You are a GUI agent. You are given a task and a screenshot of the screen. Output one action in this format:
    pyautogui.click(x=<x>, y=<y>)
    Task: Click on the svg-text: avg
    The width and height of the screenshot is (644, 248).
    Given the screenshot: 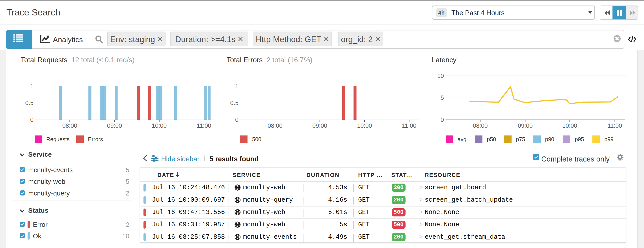 What is the action you would take?
    pyautogui.click(x=462, y=139)
    